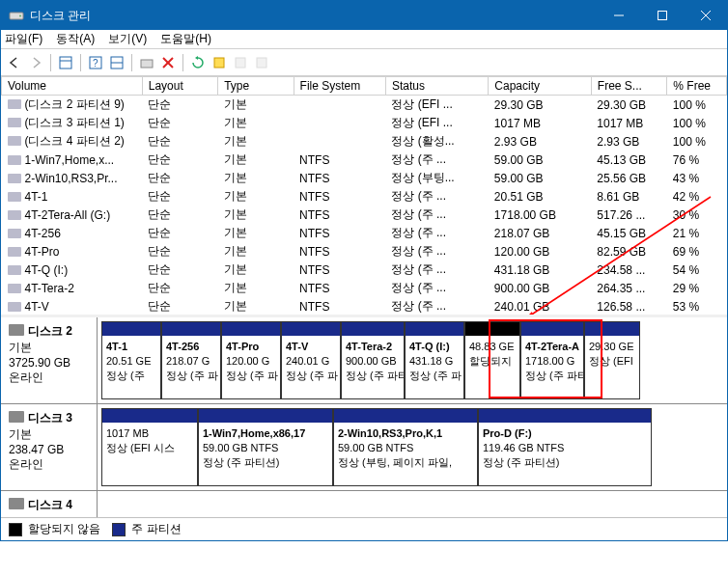  Describe the element at coordinates (191, 361) in the screenshot. I see `partition: 4T-256218.07 G정상 (주 파` at that location.